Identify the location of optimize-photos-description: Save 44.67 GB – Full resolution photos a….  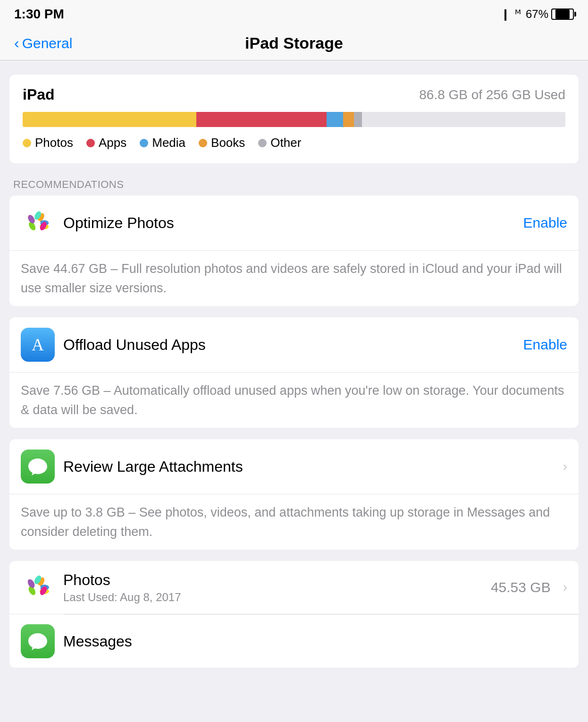
(294, 279).